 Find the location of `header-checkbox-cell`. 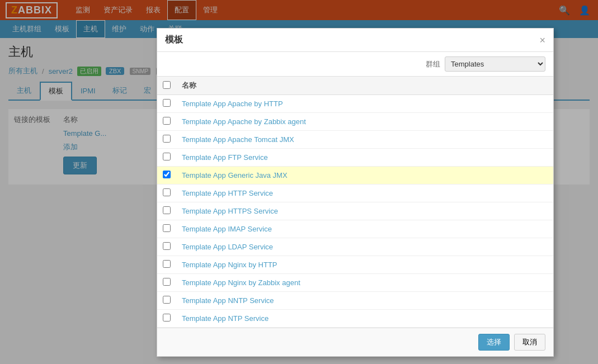

header-checkbox-cell is located at coordinates (167, 86).